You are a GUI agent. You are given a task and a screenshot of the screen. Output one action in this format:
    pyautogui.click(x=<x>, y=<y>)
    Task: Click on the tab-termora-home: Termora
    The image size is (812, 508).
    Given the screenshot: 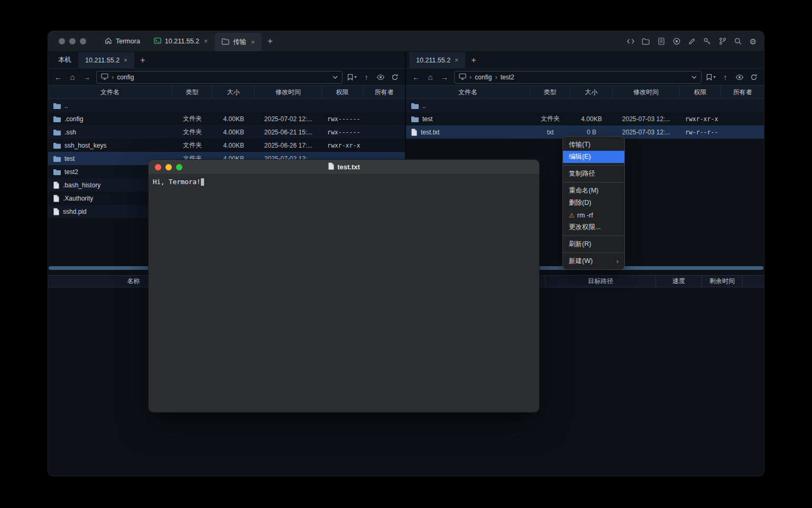 What is the action you would take?
    pyautogui.click(x=123, y=41)
    